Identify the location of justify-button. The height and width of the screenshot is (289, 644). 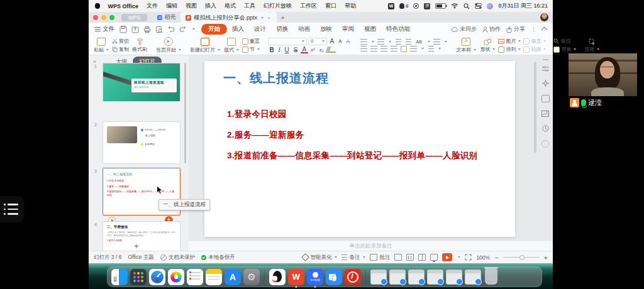
(394, 49).